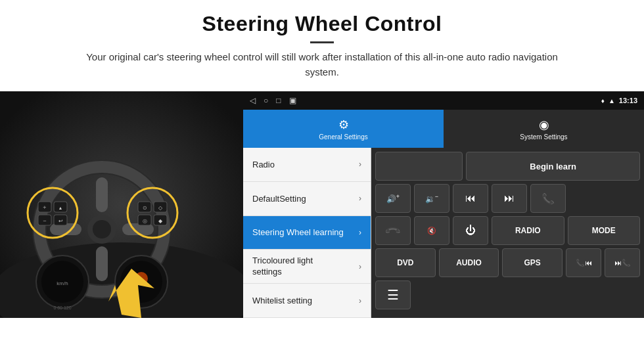 This screenshot has height=358, width=644. I want to click on radio-label: RADIO, so click(528, 231).